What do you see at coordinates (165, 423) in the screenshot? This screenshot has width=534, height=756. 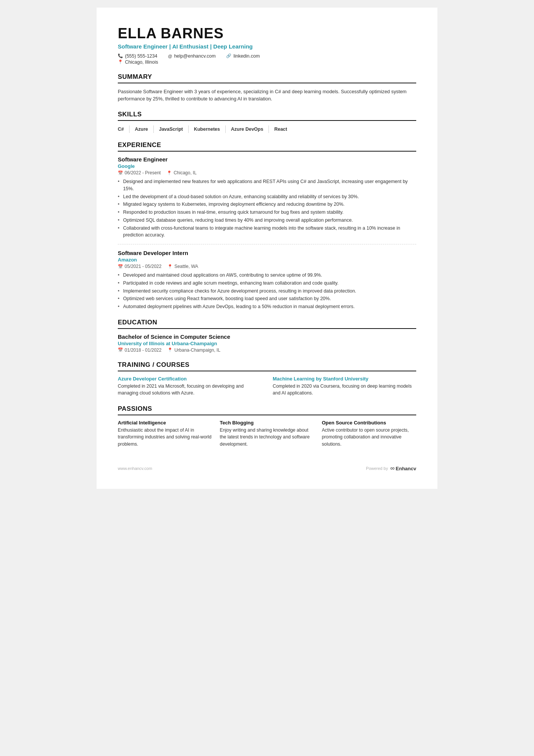 I see `passion-title: Artificial Intelligence` at bounding box center [165, 423].